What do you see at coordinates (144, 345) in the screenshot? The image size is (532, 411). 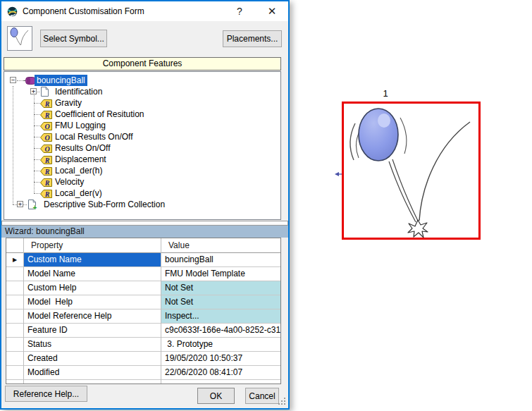 I see `table-row: Status 3. Prototype` at bounding box center [144, 345].